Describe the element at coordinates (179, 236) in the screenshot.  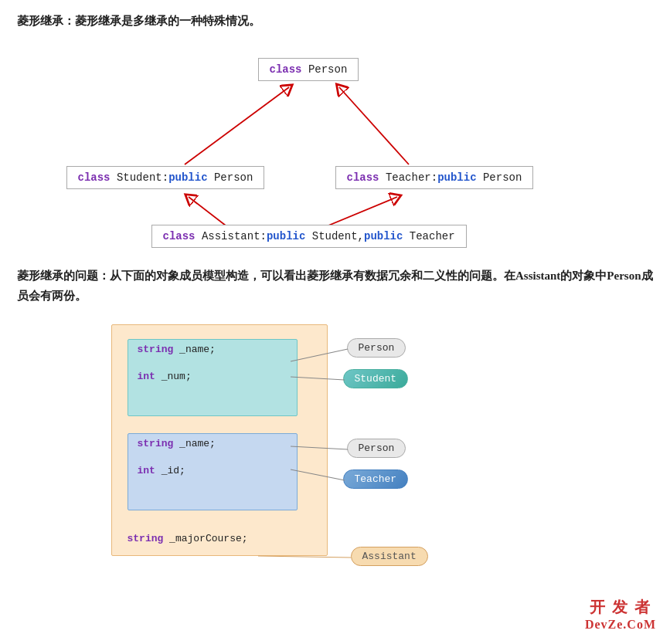
I see `assistant-class-kw: class` at that location.